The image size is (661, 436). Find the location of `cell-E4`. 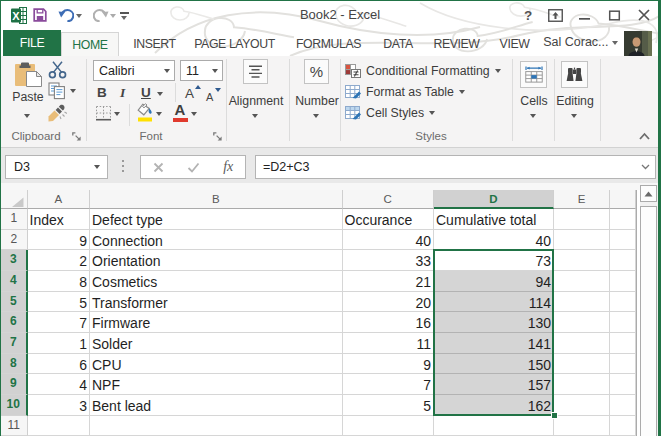

cell-E4 is located at coordinates (582, 282).